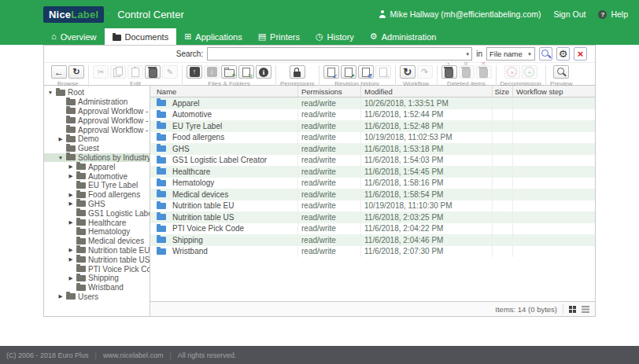  I want to click on tree-item: ▶Nutrition table US, so click(97, 259).